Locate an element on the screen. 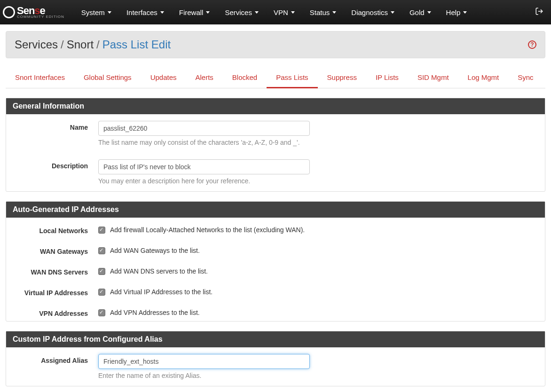 The image size is (551, 392). help-name: The list name may only consist of the ch… is located at coordinates (318, 142).